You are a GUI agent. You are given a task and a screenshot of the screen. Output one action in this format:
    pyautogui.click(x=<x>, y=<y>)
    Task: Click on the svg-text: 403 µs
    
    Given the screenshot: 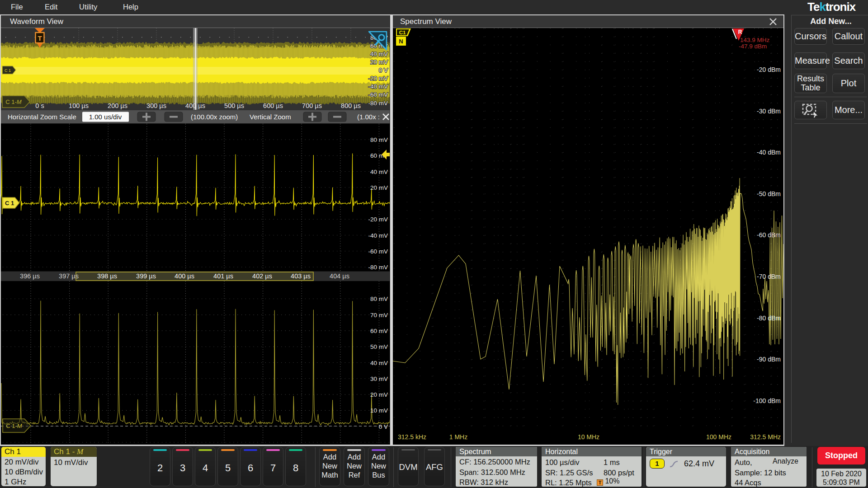 What is the action you would take?
    pyautogui.click(x=301, y=276)
    